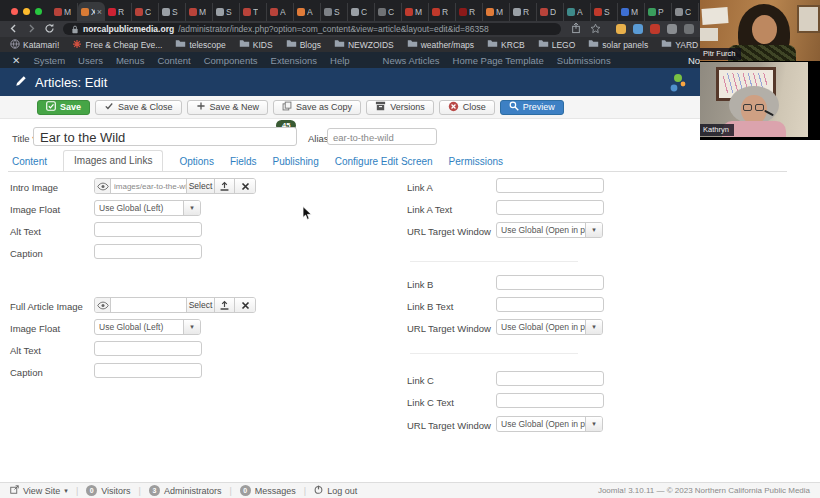  I want to click on browser-tab: D, so click(550, 12).